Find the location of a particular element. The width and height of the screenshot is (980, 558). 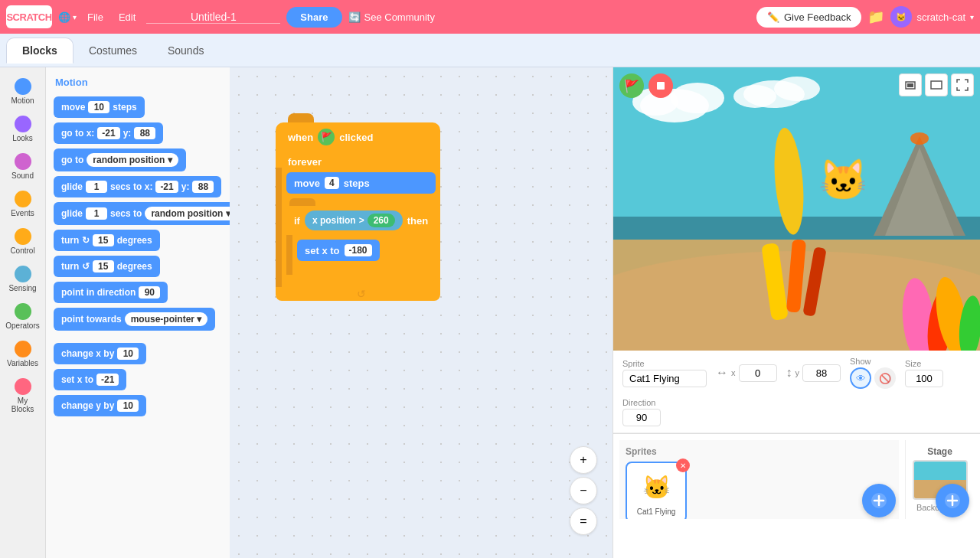

tab-costumes: Costumes is located at coordinates (113, 51).